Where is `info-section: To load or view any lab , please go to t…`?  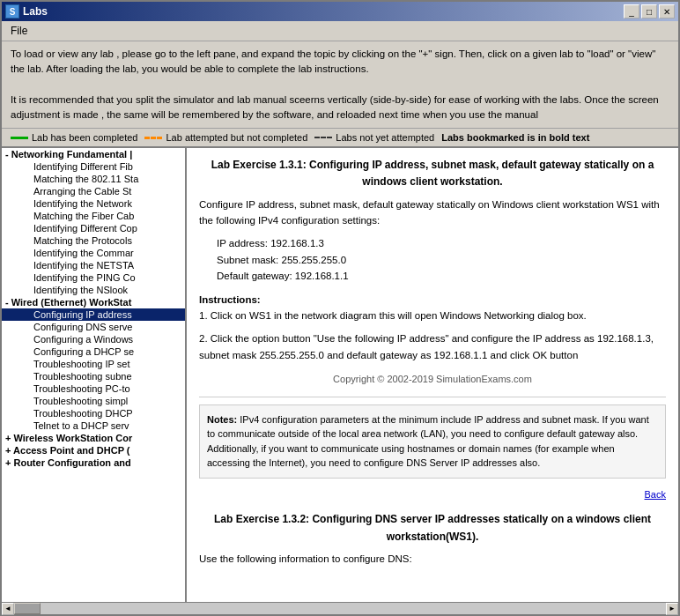
info-section: To load or view any lab , please go to t… is located at coordinates (340, 85).